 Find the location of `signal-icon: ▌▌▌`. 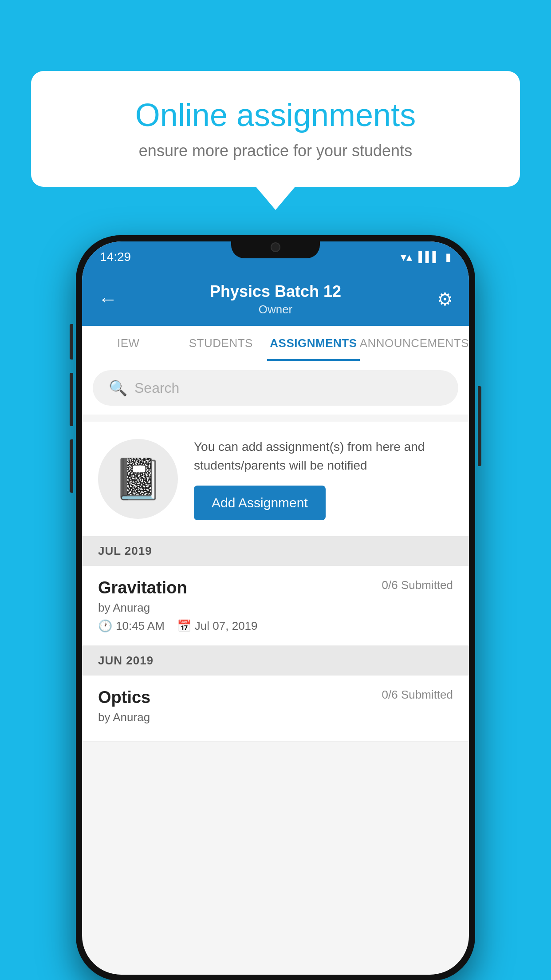

signal-icon: ▌▌▌ is located at coordinates (429, 257).